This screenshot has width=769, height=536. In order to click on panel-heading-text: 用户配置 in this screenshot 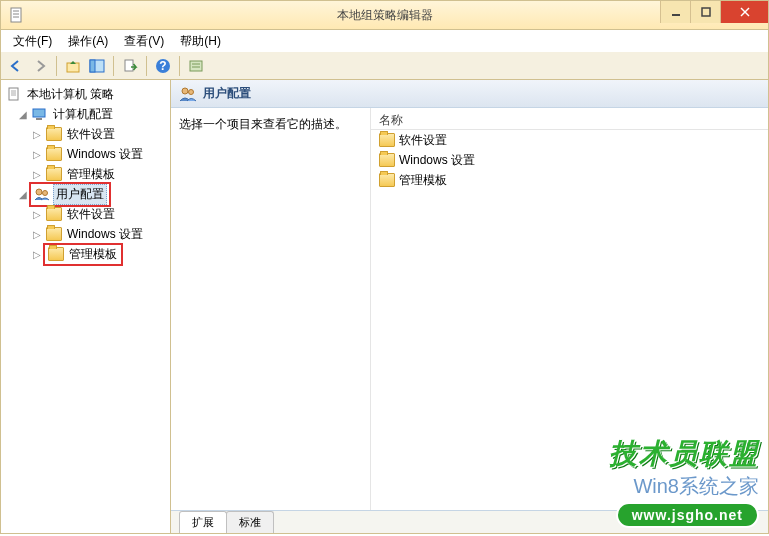, I will do `click(227, 94)`.